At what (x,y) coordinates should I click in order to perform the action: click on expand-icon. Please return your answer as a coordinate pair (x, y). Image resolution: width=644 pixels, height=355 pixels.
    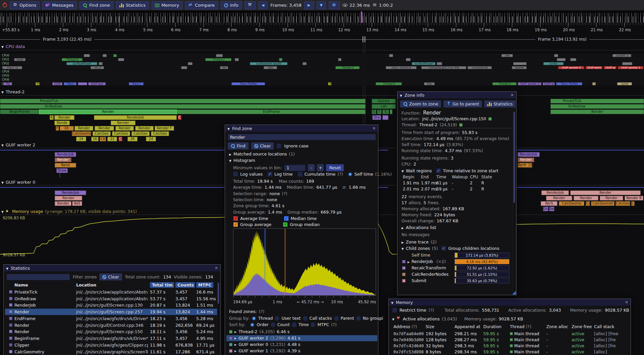
    Looking at the image, I should click on (235, 345).